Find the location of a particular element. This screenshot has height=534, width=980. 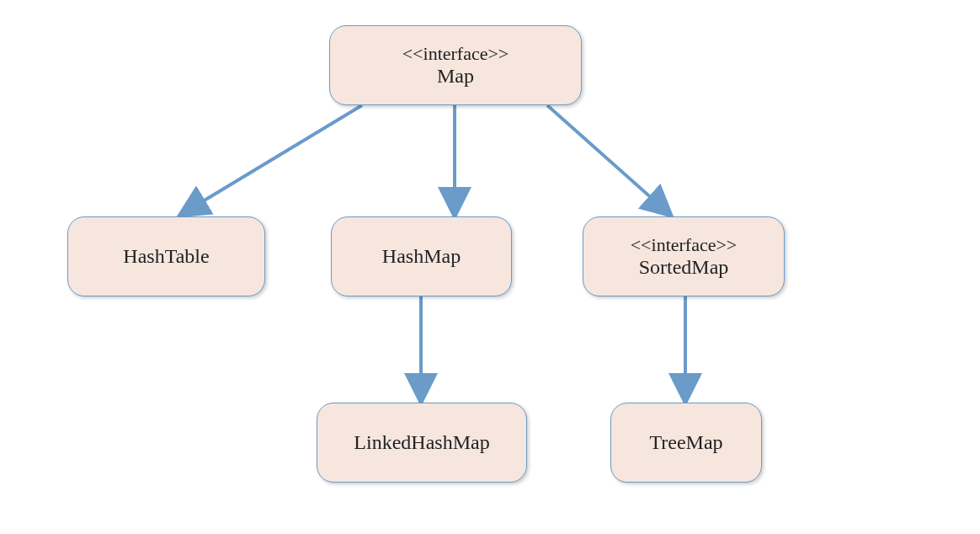

hashtable-node: HashTable is located at coordinates (167, 256).